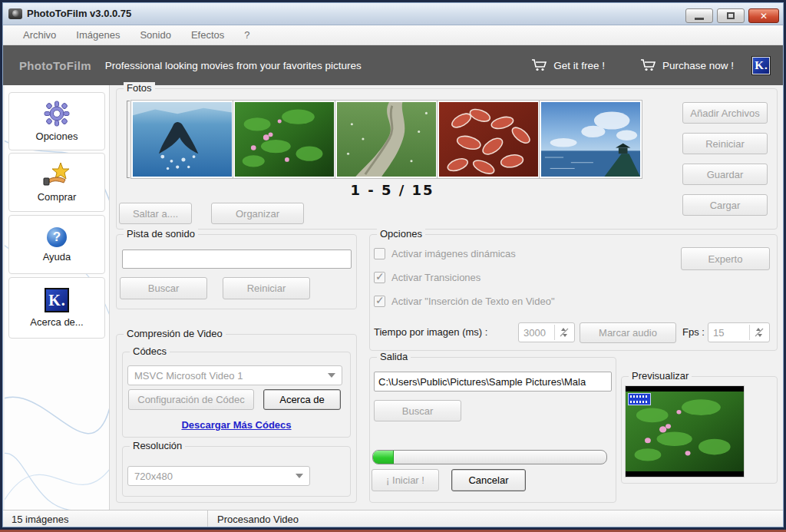 The height and width of the screenshot is (532, 786). What do you see at coordinates (57, 121) in the screenshot?
I see `sidebar-item-opciones: Opciones` at bounding box center [57, 121].